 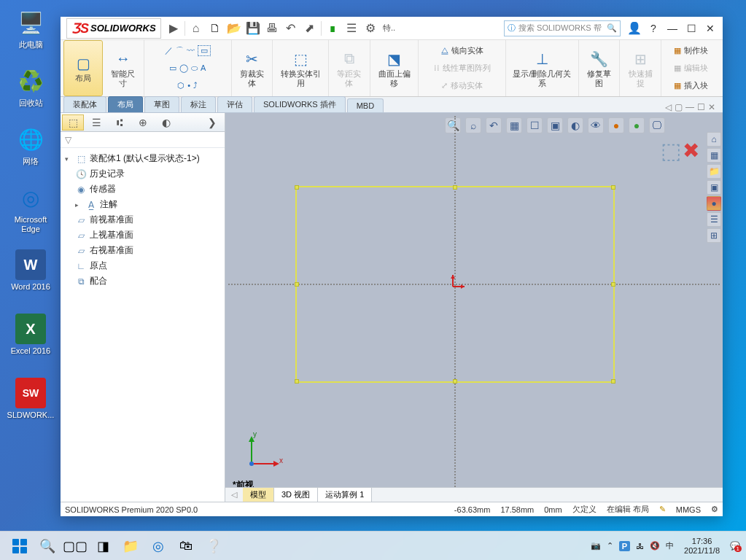 What do you see at coordinates (634, 28) in the screenshot?
I see `user-icon: 👤` at bounding box center [634, 28].